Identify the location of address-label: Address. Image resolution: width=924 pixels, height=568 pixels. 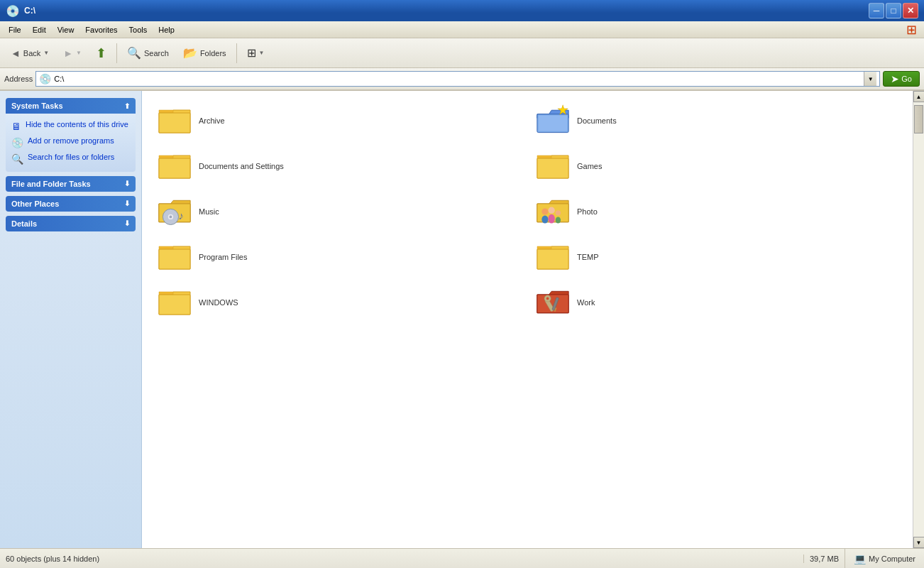
(18, 79).